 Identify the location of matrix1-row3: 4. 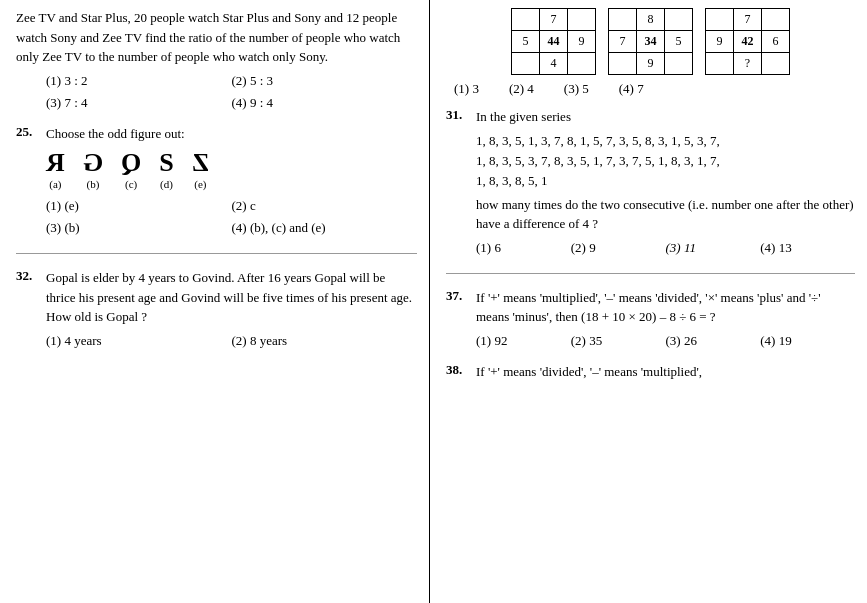
(554, 64).